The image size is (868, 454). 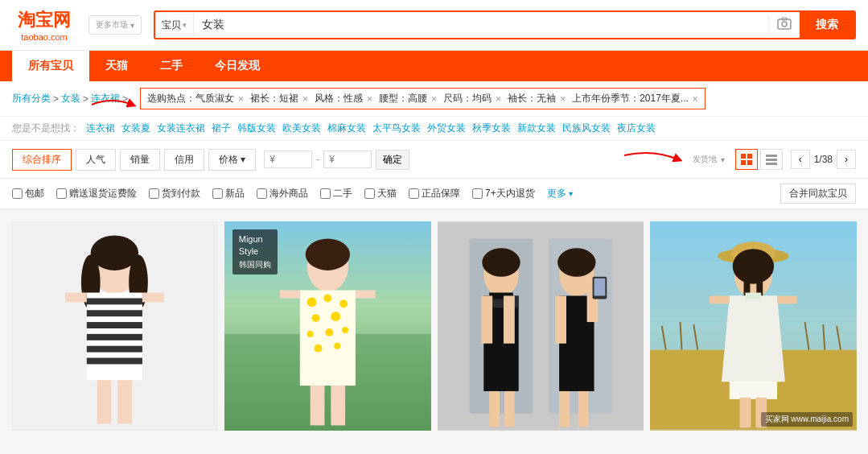 I want to click on combine-similar-button: 合并同款宝贝, so click(x=818, y=193).